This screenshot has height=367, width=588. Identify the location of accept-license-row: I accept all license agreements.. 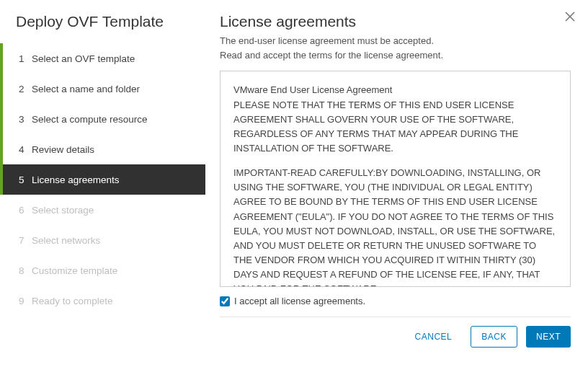
(395, 301).